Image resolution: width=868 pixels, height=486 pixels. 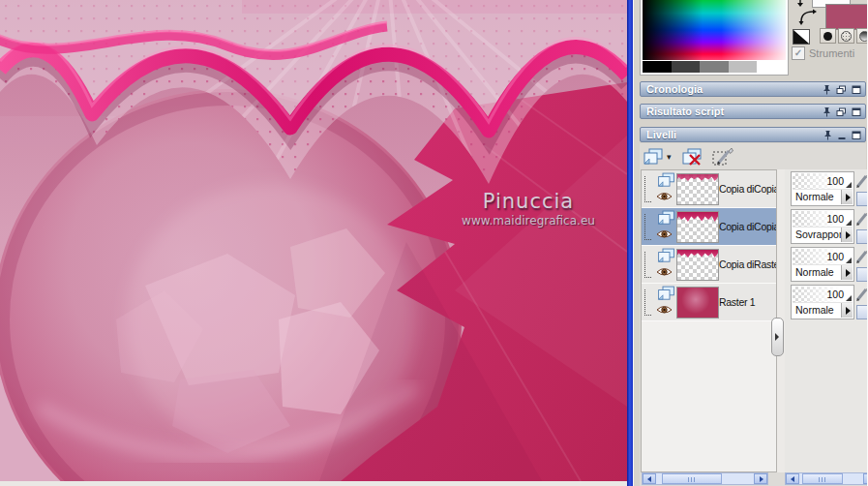 What do you see at coordinates (826, 478) in the screenshot?
I see `properties-scrollbar` at bounding box center [826, 478].